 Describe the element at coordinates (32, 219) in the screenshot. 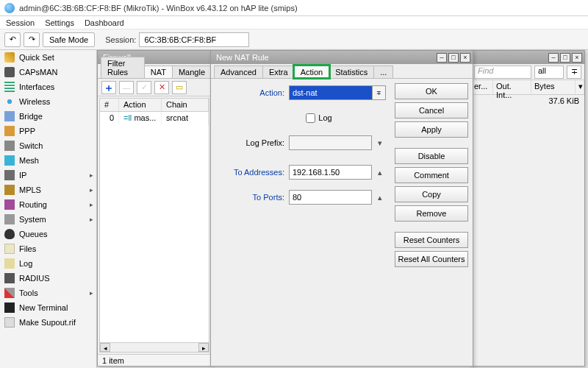

I see `sidebar-item-label: System` at that location.